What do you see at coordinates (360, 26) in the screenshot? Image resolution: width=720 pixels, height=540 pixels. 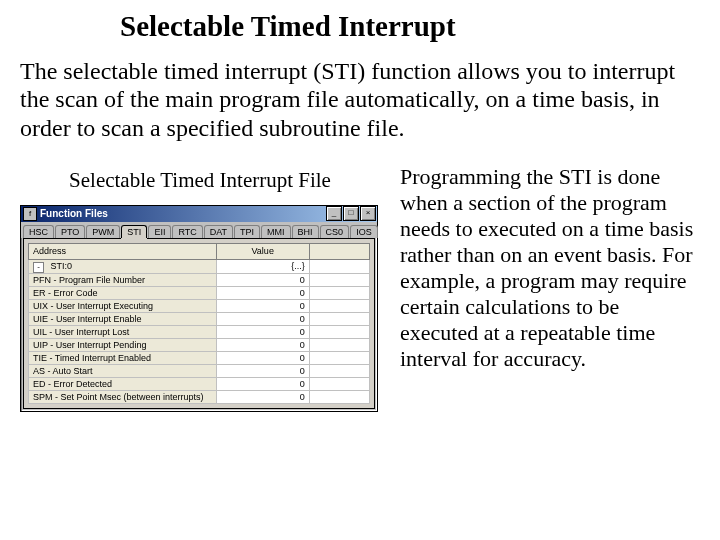 I see `page-title: Selectable Timed Interrupt` at bounding box center [360, 26].